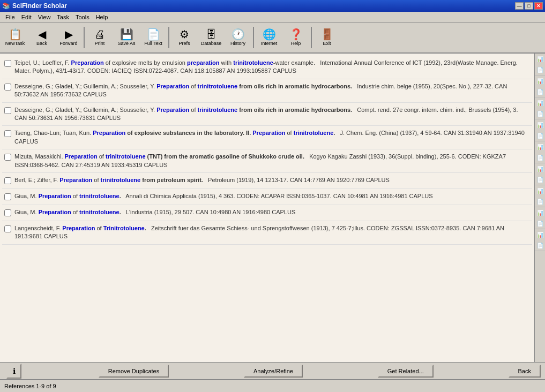  I want to click on title-text: 📚 SciFinder Scholar, so click(34, 6).